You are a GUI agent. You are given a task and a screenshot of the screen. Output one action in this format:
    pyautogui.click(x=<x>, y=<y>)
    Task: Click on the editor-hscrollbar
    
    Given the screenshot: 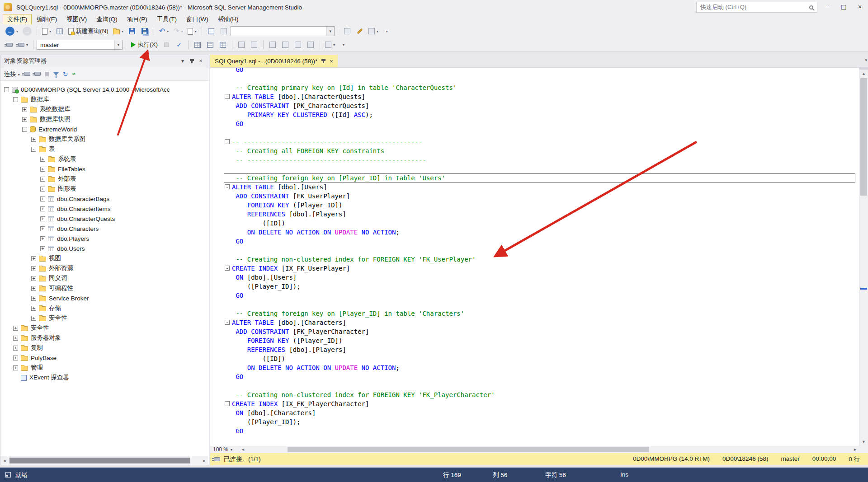 What is the action you would take?
    pyautogui.click(x=549, y=449)
    